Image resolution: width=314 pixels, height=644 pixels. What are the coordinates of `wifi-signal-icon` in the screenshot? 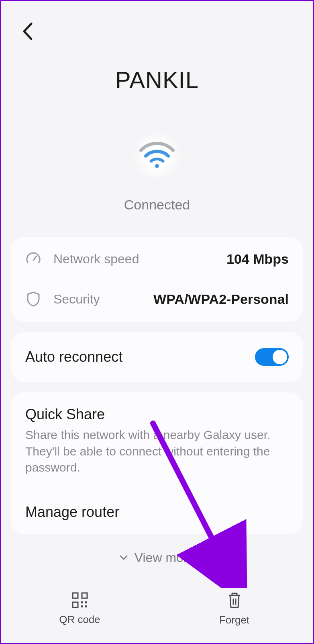 It's located at (157, 156).